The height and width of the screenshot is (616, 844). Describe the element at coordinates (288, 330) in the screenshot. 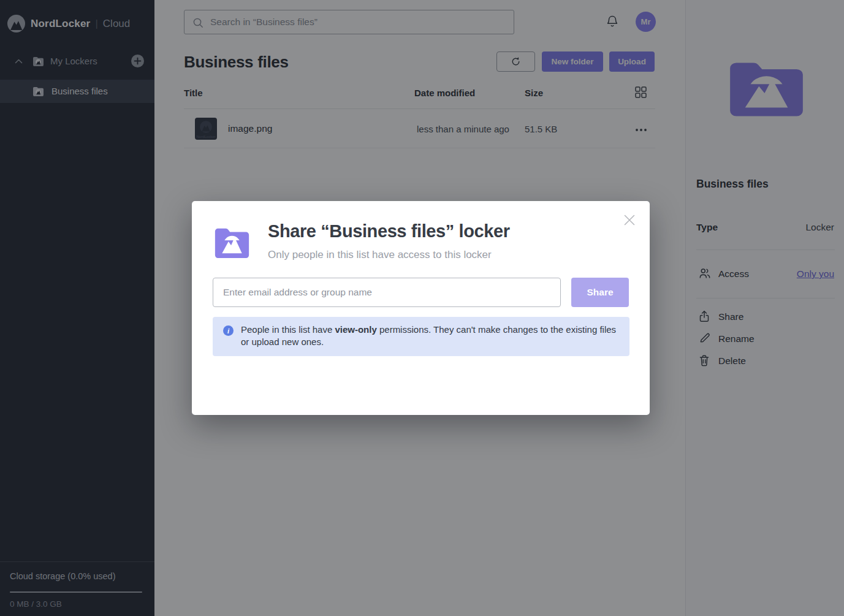

I see `info-text-pre: People in this list have` at that location.